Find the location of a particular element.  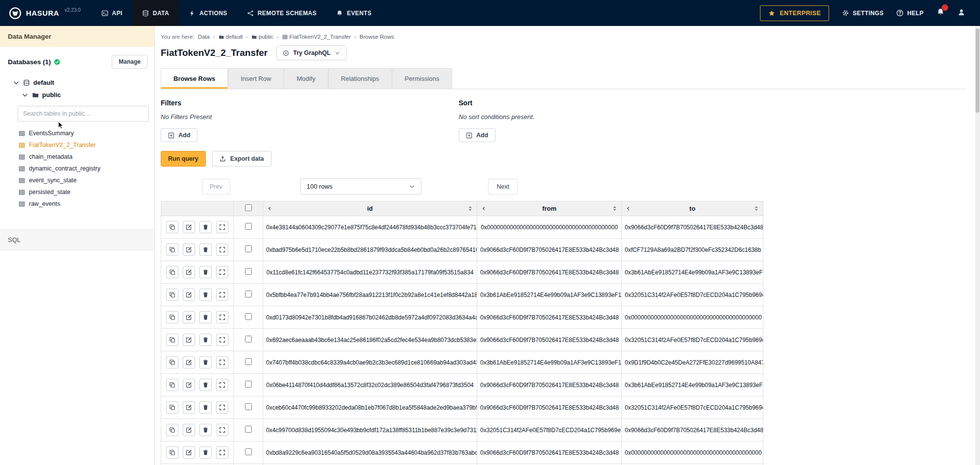

rows-per-page-select: 100 rows is located at coordinates (361, 186).